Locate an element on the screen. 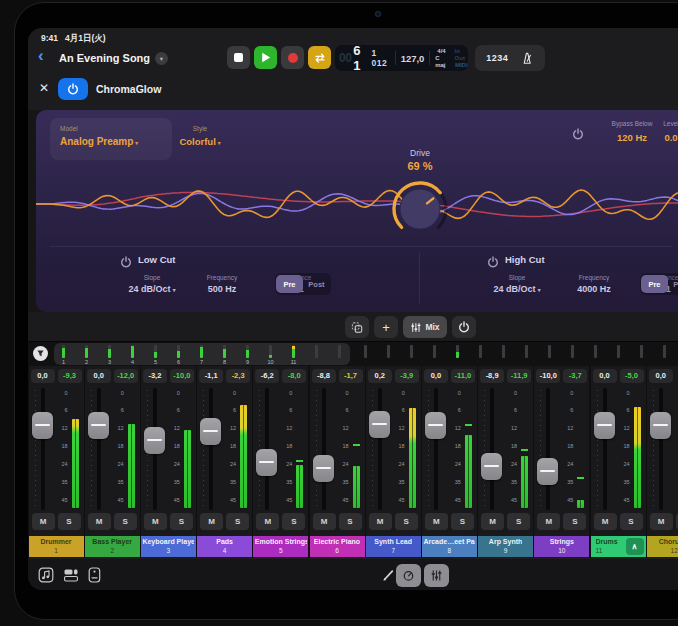 Image resolution: width=678 pixels, height=626 pixels. play-button is located at coordinates (266, 58).